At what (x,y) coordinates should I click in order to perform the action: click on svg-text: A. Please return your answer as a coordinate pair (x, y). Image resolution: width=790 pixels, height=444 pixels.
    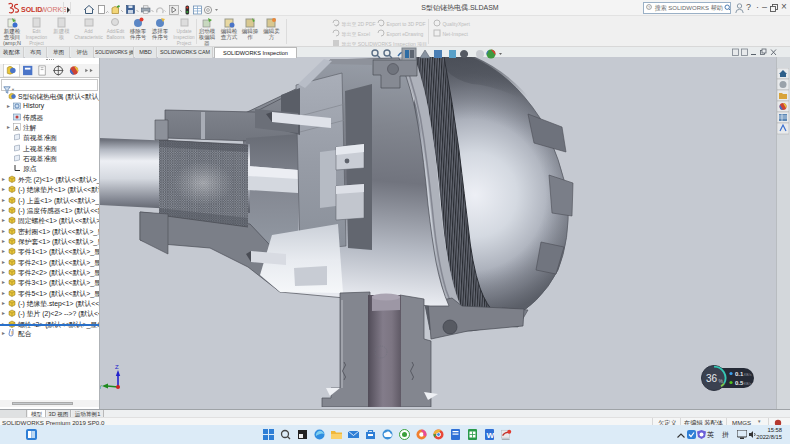
    Looking at the image, I should click on (17, 128).